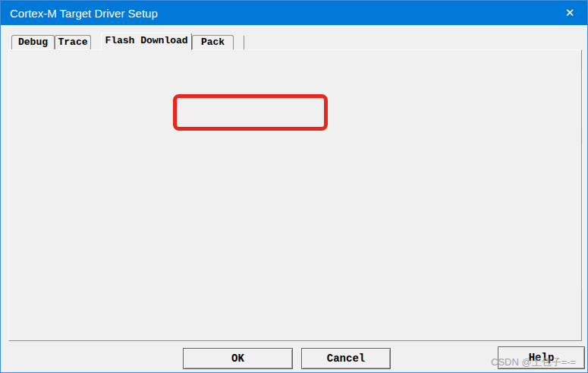 The width and height of the screenshot is (588, 373). What do you see at coordinates (244, 43) in the screenshot?
I see `tab-strip-divider` at bounding box center [244, 43].